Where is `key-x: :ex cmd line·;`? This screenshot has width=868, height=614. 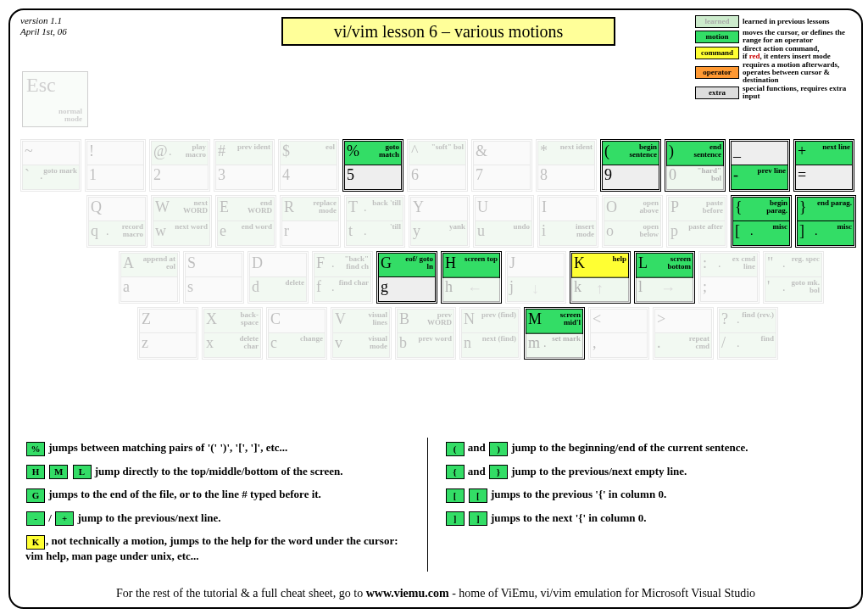 key-x: :ex cmd line·; is located at coordinates (729, 277).